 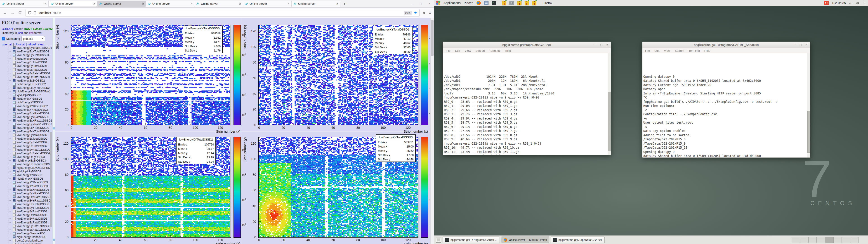 I want to click on tree-item: highEnergyExEyDSSDPair2, so click(x=30, y=91).